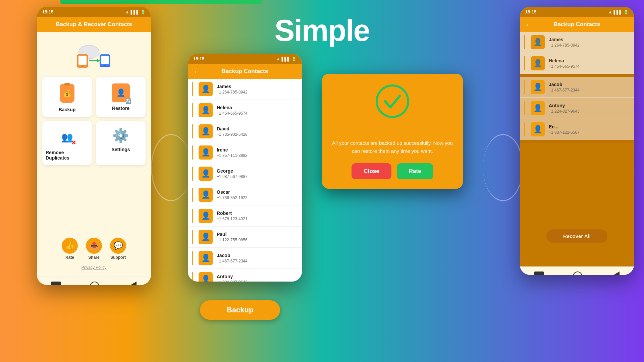 This screenshot has width=644, height=362. Describe the element at coordinates (286, 59) in the screenshot. I see `center-status-icons: ▲▌▌▌🔋` at that location.